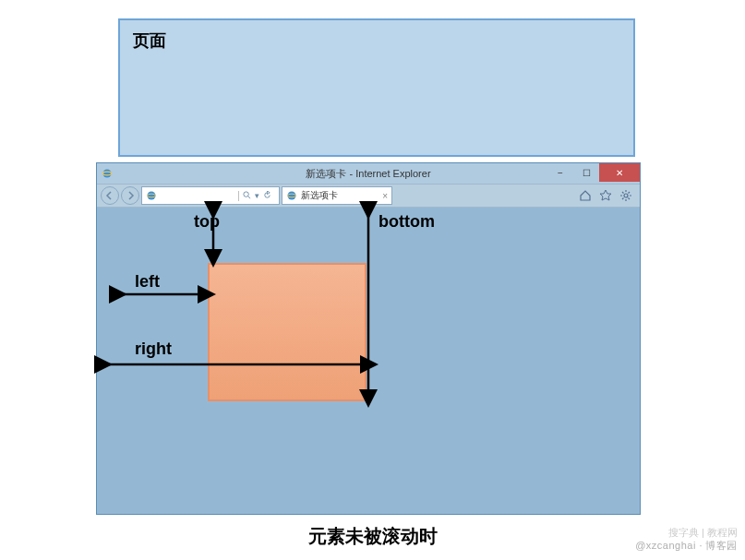 This screenshot has width=745, height=560. I want to click on nav-arrows, so click(120, 196).